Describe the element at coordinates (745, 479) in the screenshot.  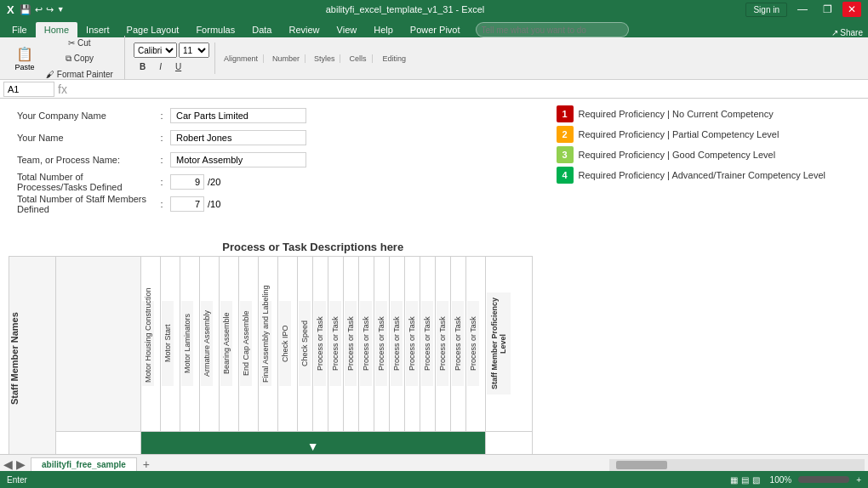
I see `page-layout-view-icon: ▤` at that location.